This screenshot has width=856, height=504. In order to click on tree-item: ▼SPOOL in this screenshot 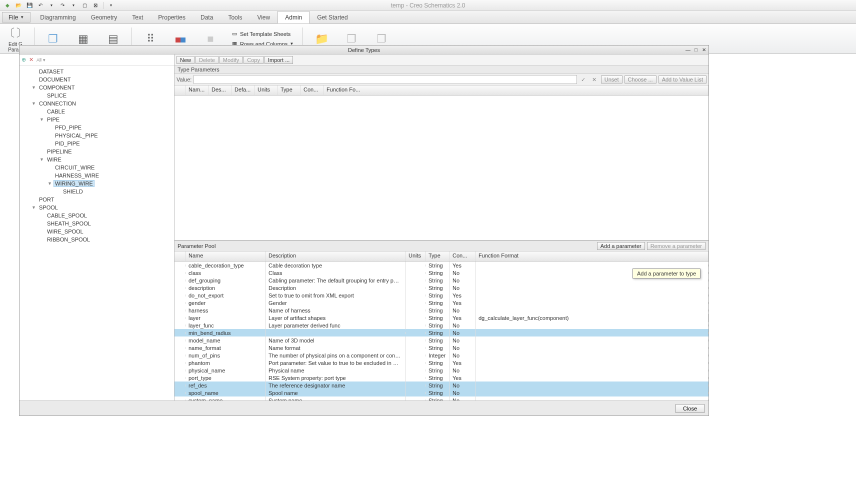, I will do `click(97, 208)`.